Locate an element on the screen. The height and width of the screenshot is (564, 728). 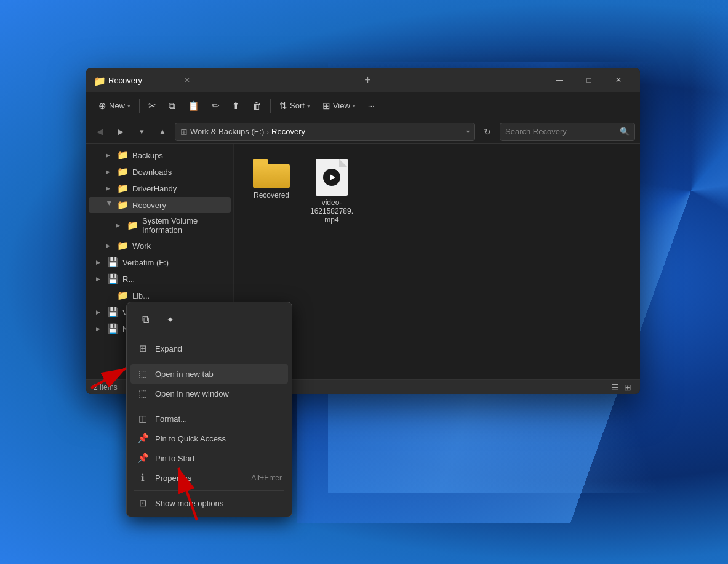
address-parent: Work & Backups (E:) is located at coordinates (227, 132).